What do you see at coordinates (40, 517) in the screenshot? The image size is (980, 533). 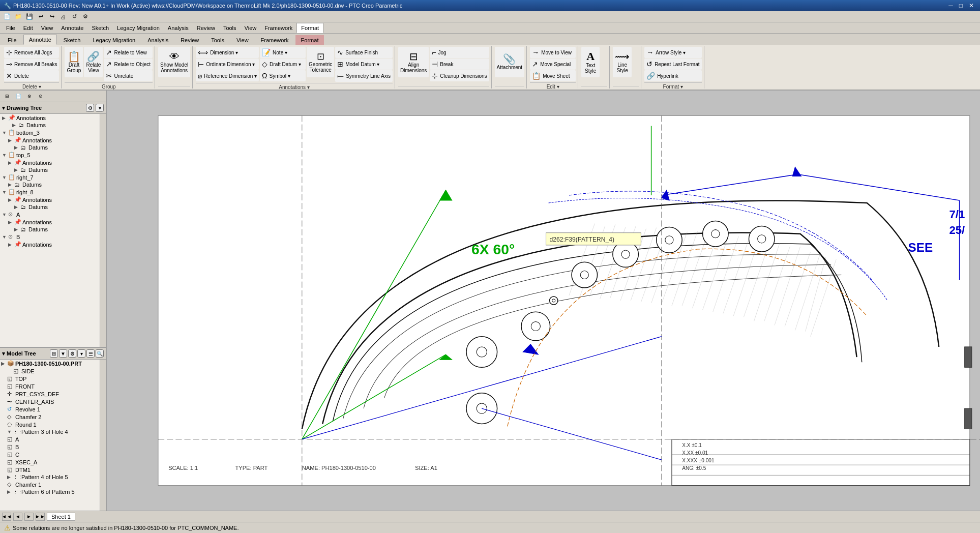 I see `nav-last-button: ►►` at bounding box center [40, 517].